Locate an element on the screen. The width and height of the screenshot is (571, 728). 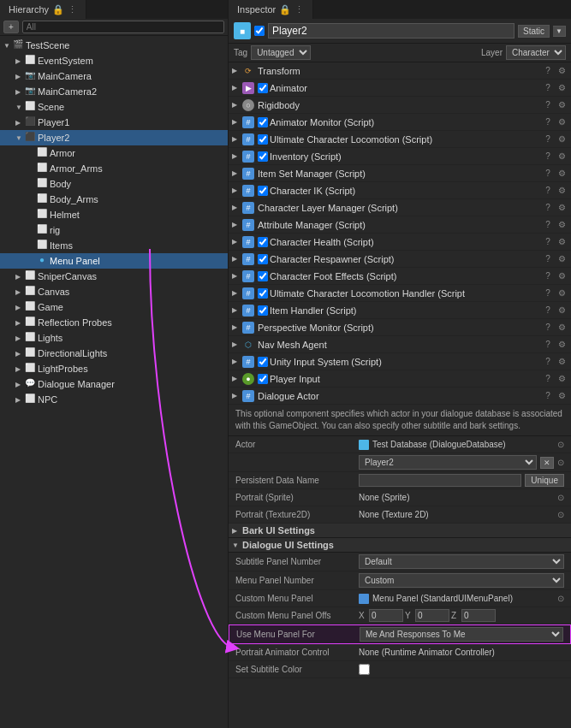
hierarchy-more-icon: ⋮ is located at coordinates (72, 10).